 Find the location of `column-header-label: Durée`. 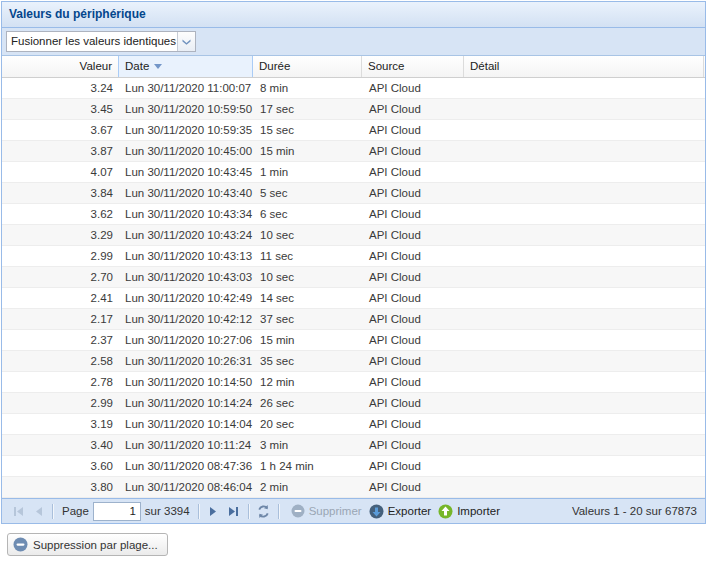

column-header-label: Durée is located at coordinates (274, 66).